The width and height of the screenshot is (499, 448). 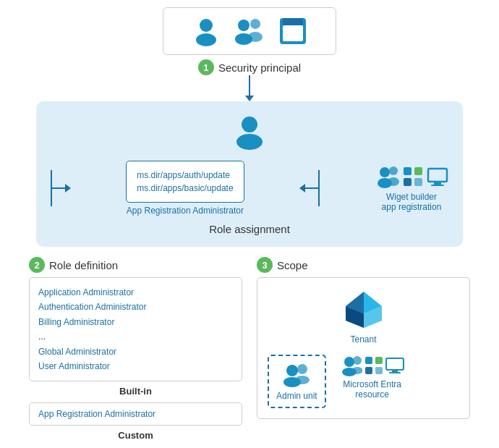 What do you see at coordinates (411, 177) in the screenshot?
I see `wiget-icons-row` at bounding box center [411, 177].